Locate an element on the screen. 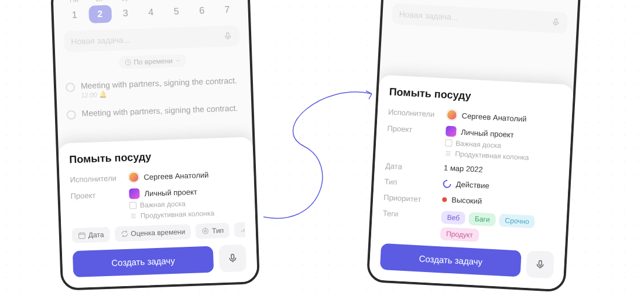  sort-chip: По времени is located at coordinates (152, 62).